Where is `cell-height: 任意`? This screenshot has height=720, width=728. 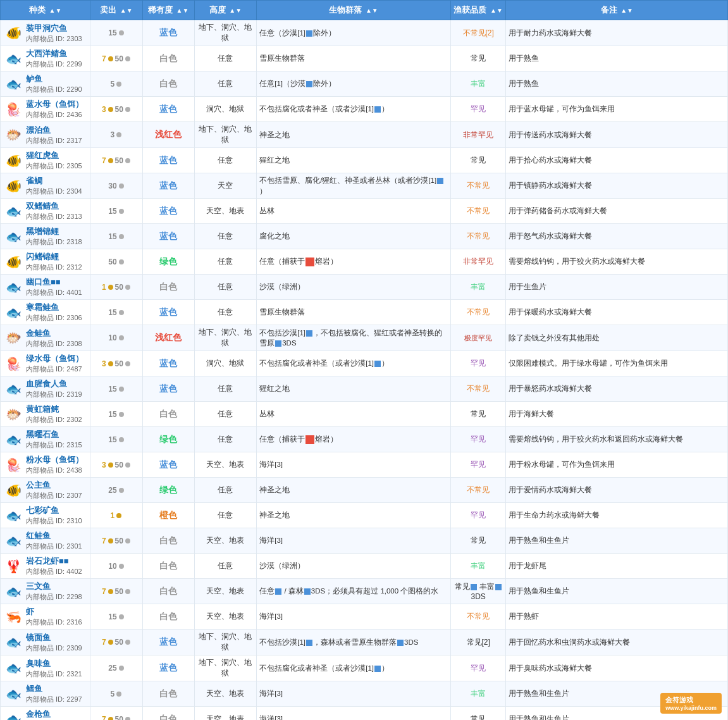
cell-height: 任意 is located at coordinates (225, 287).